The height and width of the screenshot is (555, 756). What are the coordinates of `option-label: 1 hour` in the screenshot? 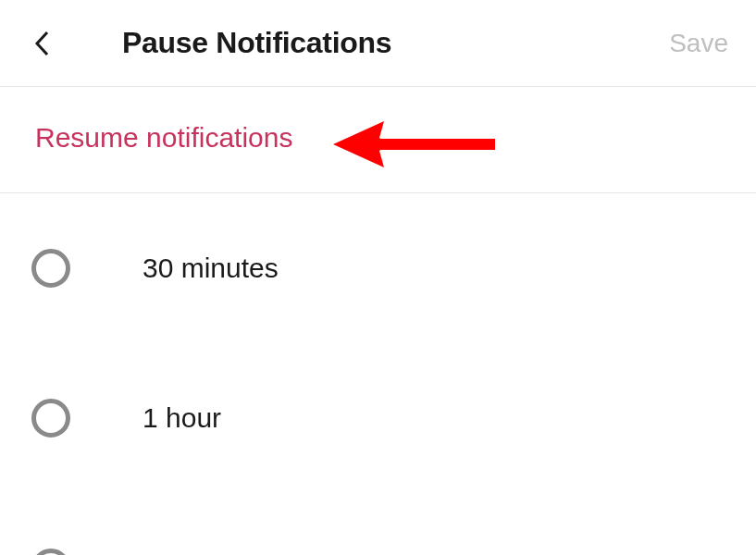 It's located at (181, 418).